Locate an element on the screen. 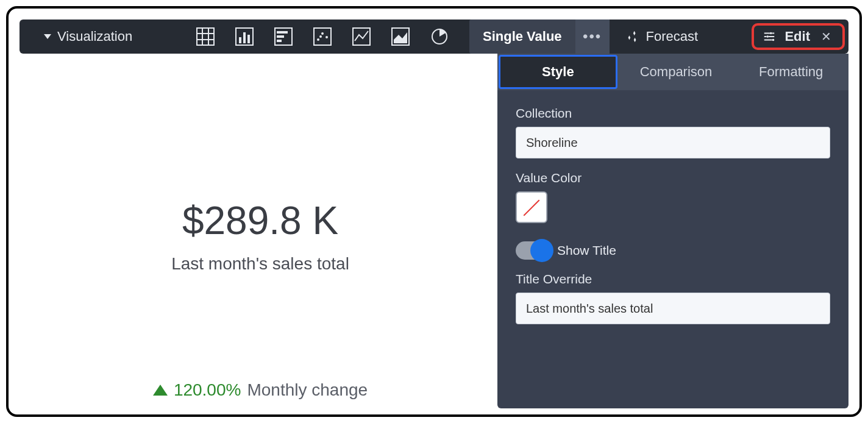  pie-chart-icon is located at coordinates (439, 37).